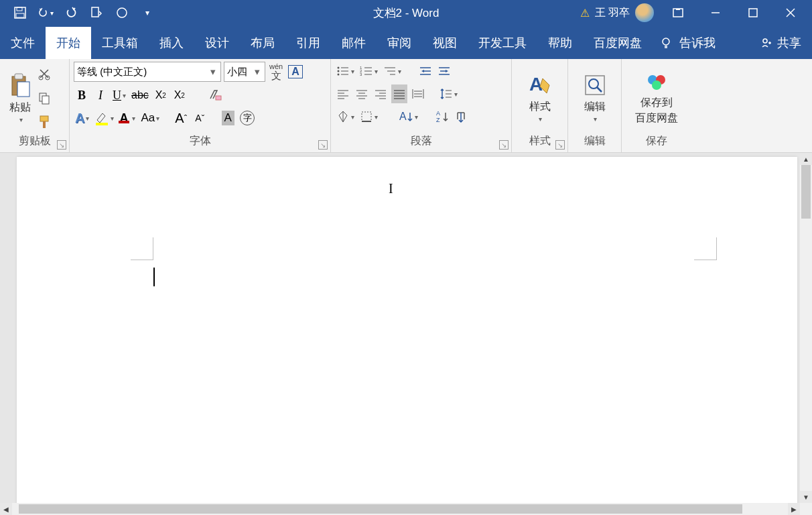 This screenshot has height=515, width=812. What do you see at coordinates (62, 145) in the screenshot?
I see `clipboard-launcher: ↘` at bounding box center [62, 145].